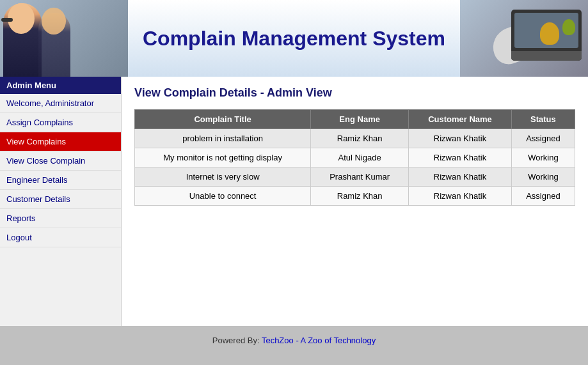 The height and width of the screenshot is (365, 588). I want to click on sidebar-item-welcome: Welcome, Administrator, so click(60, 104).